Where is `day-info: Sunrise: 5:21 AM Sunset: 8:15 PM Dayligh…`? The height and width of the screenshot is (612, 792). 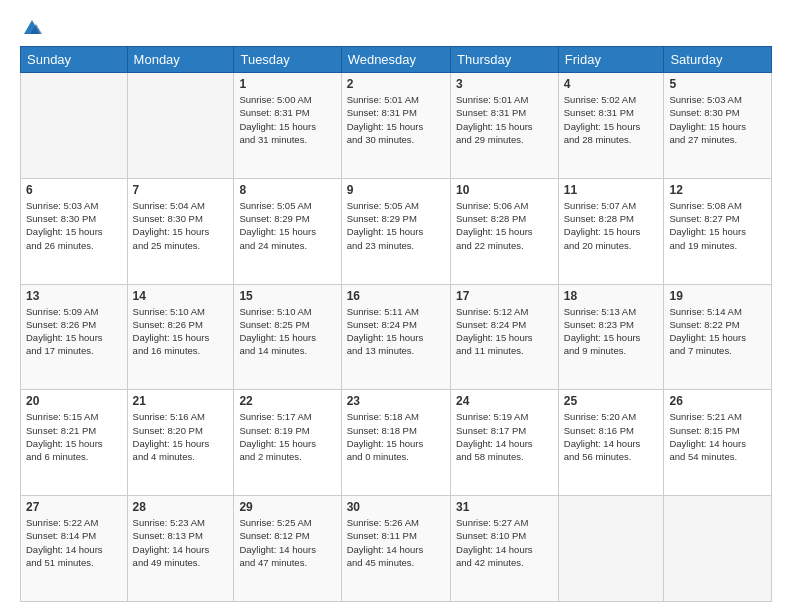
day-info: Sunrise: 5:21 AM Sunset: 8:15 PM Dayligh… is located at coordinates (718, 436).